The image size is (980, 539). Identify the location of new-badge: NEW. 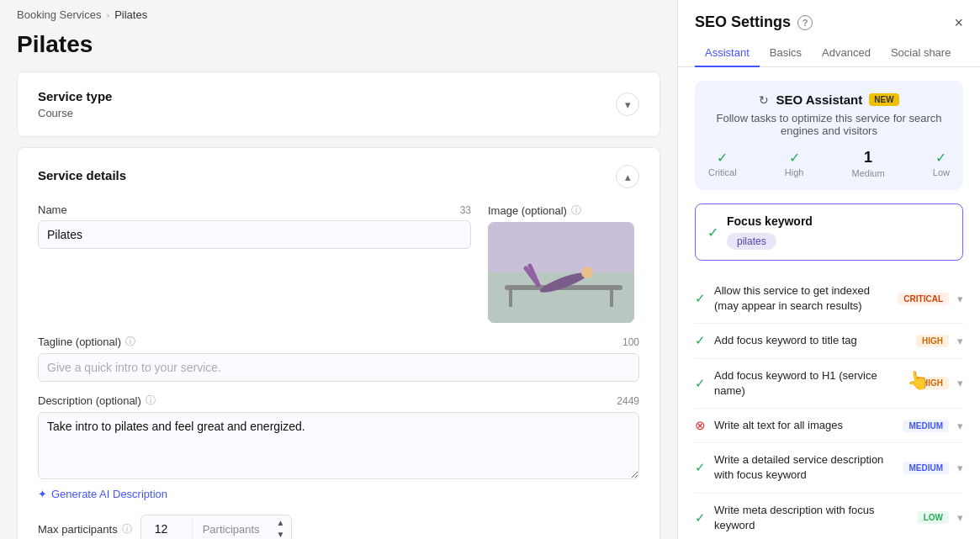
(883, 99).